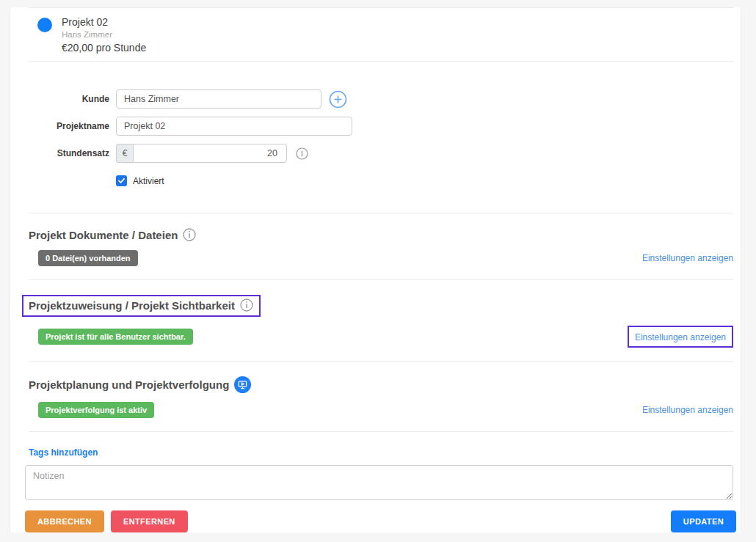 The width and height of the screenshot is (756, 542). I want to click on kunde-row: Kunde, so click(381, 99).